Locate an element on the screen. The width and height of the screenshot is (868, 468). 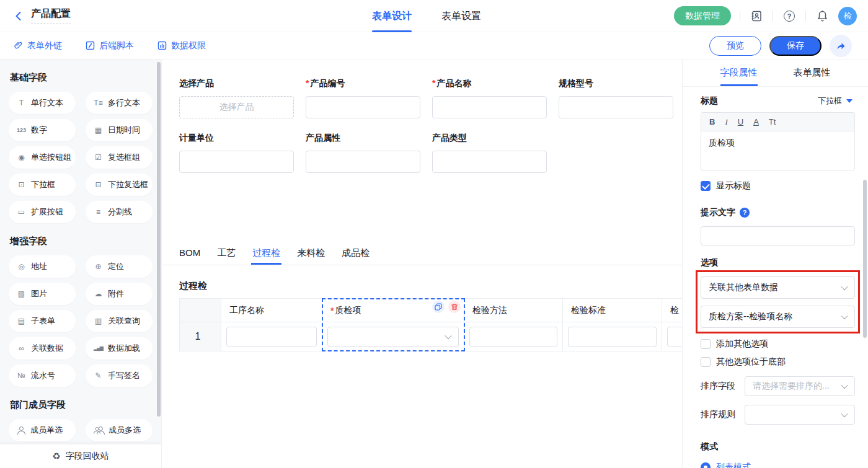
field-item-radio-group: ◉单选按钮组 is located at coordinates (42, 157).